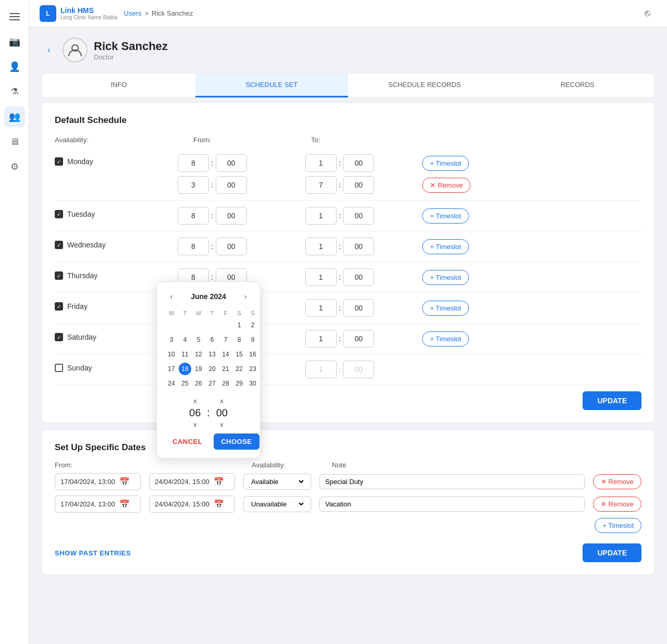 The height and width of the screenshot is (644, 667). I want to click on cal-day-28: 28, so click(226, 383).